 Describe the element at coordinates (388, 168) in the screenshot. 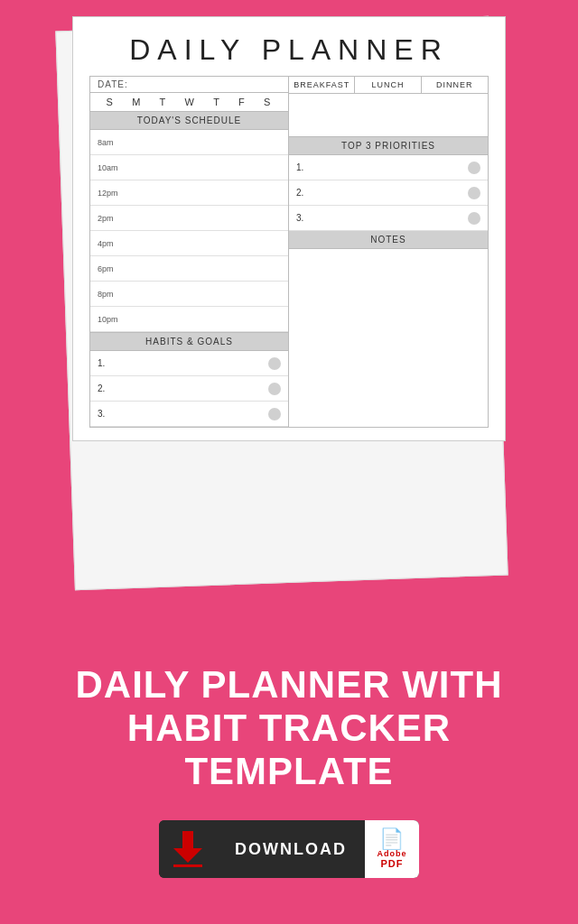

I see `priority-row-1: 1.` at that location.